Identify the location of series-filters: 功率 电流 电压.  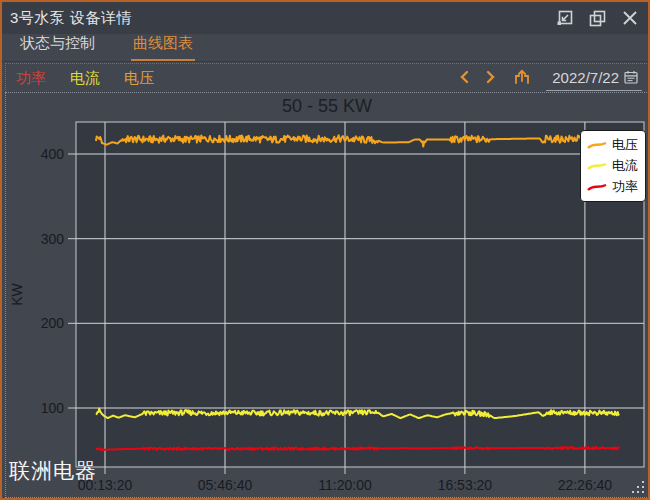
(83, 78).